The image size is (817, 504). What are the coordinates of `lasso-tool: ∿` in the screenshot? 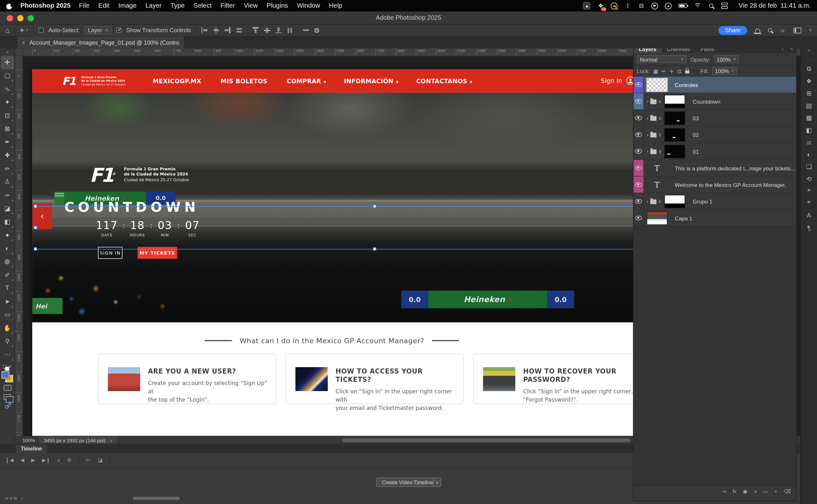 It's located at (7, 89).